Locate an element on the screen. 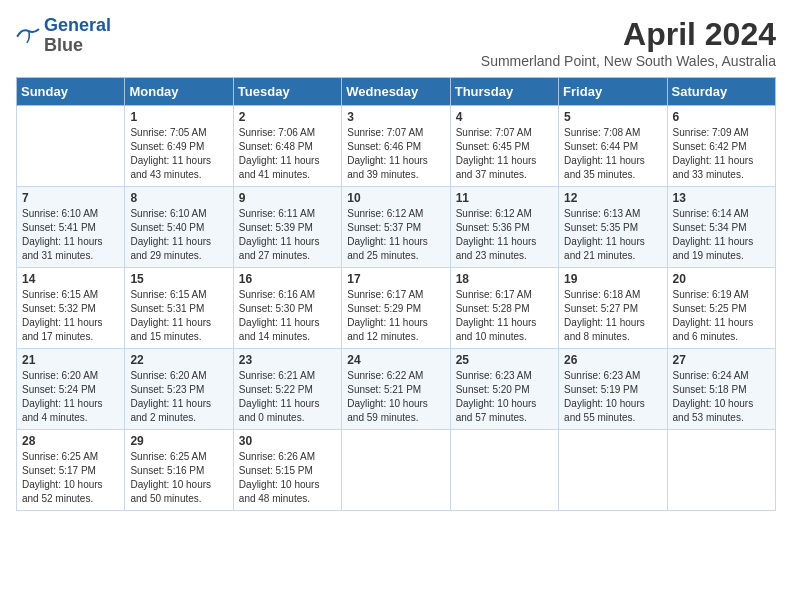 The image size is (792, 612). day-content: Sunrise: 6:12 AM Sunset: 5:36 PM Dayligh… is located at coordinates (504, 235).